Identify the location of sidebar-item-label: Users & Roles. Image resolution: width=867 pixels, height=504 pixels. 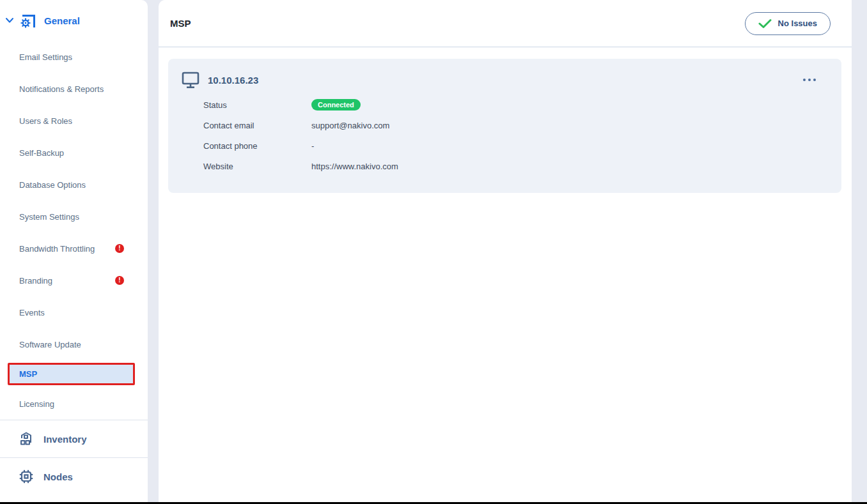
(46, 121).